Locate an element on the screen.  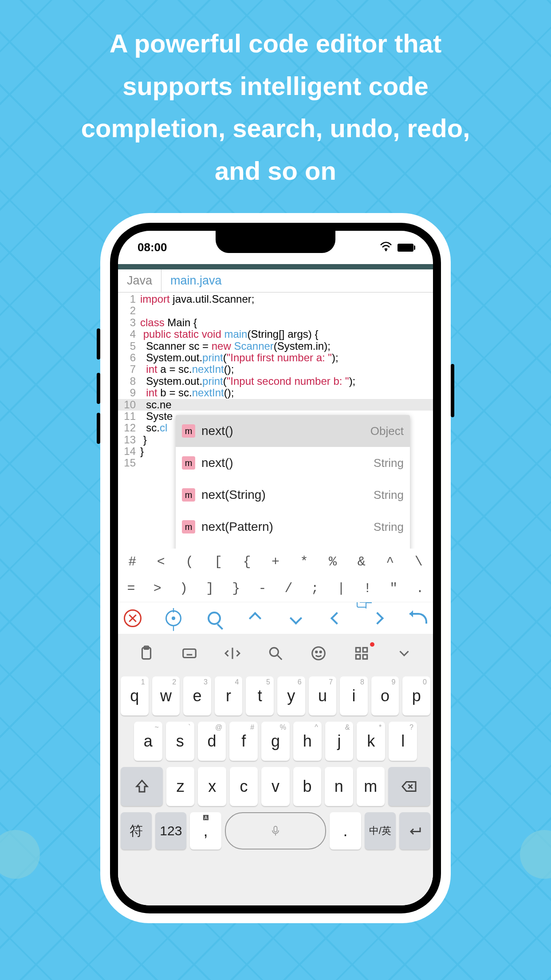
symbol-key: # is located at coordinates (132, 562).